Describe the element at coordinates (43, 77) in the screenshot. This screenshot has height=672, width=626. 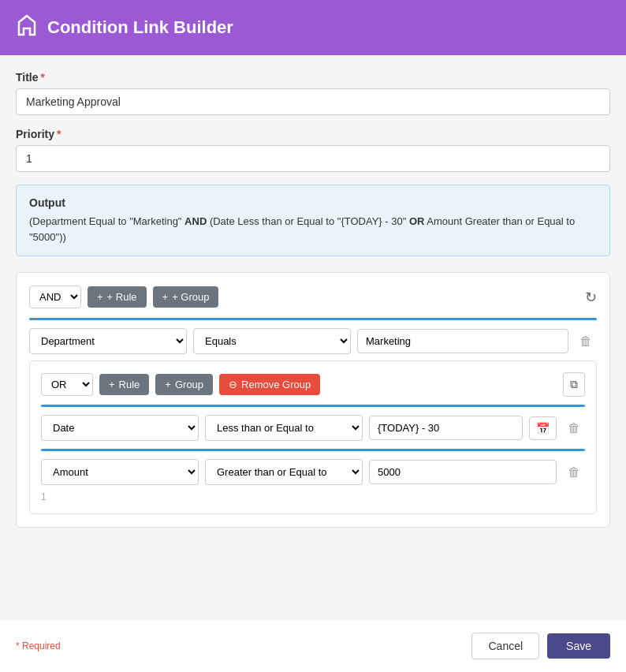
I see `title-required-star: *` at that location.